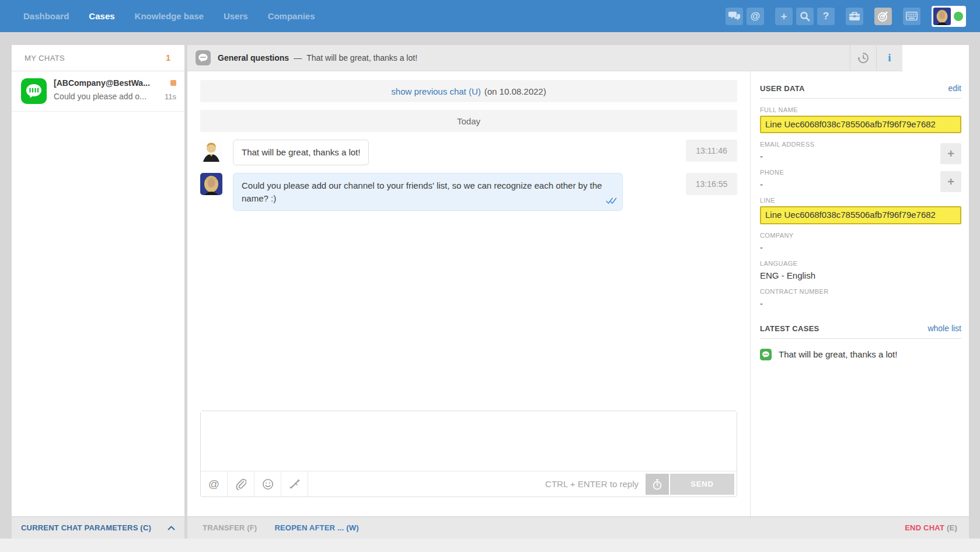 The height and width of the screenshot is (552, 980). I want to click on chat-list-item: [ABCompany@BestWa... Could you please ad…, so click(98, 91).